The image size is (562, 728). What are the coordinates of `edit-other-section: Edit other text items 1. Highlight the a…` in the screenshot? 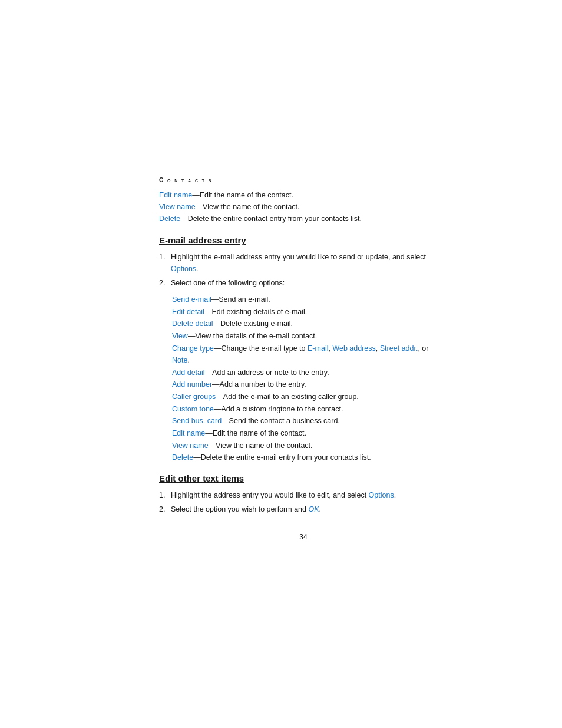 It's located at (303, 494).